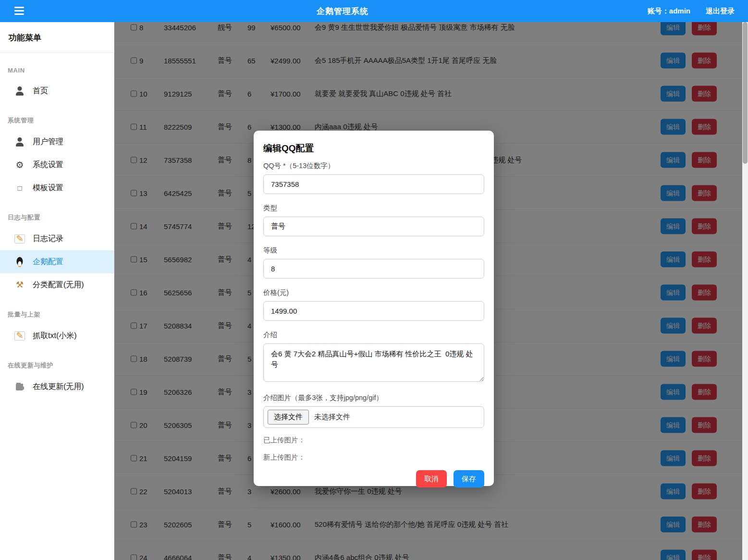 The width and height of the screenshot is (748, 560). What do you see at coordinates (40, 91) in the screenshot?
I see `sidebar-item-label: 首页` at bounding box center [40, 91].